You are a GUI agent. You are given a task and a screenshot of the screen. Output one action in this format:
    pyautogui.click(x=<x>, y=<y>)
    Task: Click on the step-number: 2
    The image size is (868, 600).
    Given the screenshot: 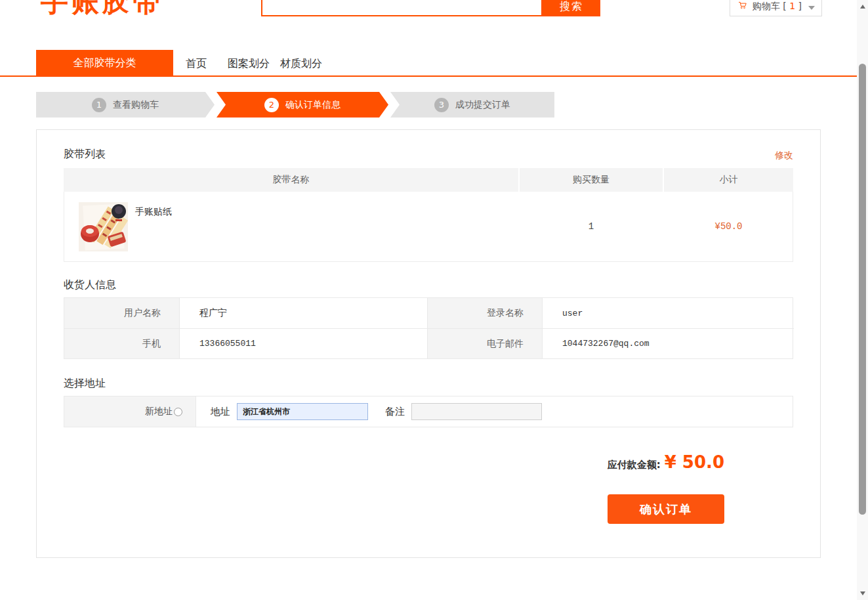 What is the action you would take?
    pyautogui.click(x=272, y=105)
    